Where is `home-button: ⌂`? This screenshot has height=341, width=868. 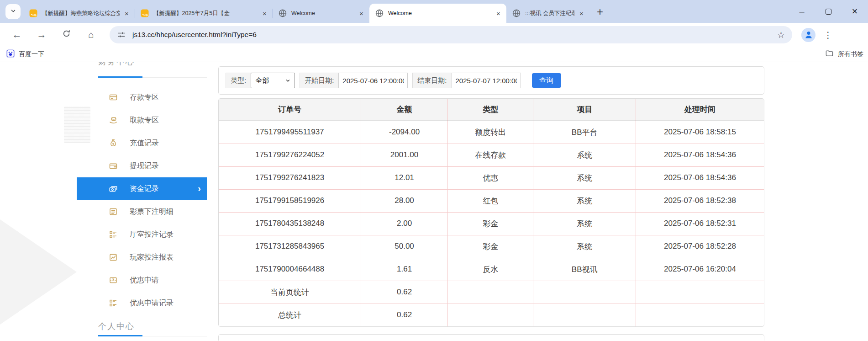 home-button: ⌂ is located at coordinates (91, 35).